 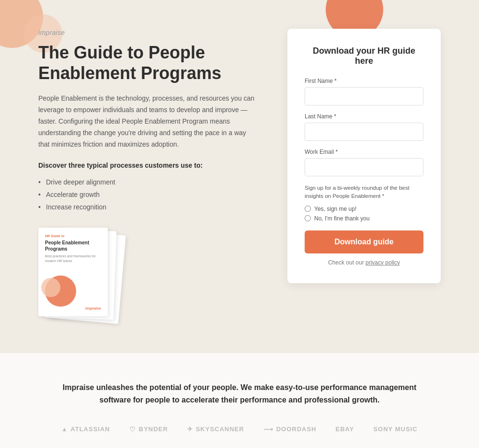 I want to click on download-guide-button: Download guide, so click(x=364, y=242).